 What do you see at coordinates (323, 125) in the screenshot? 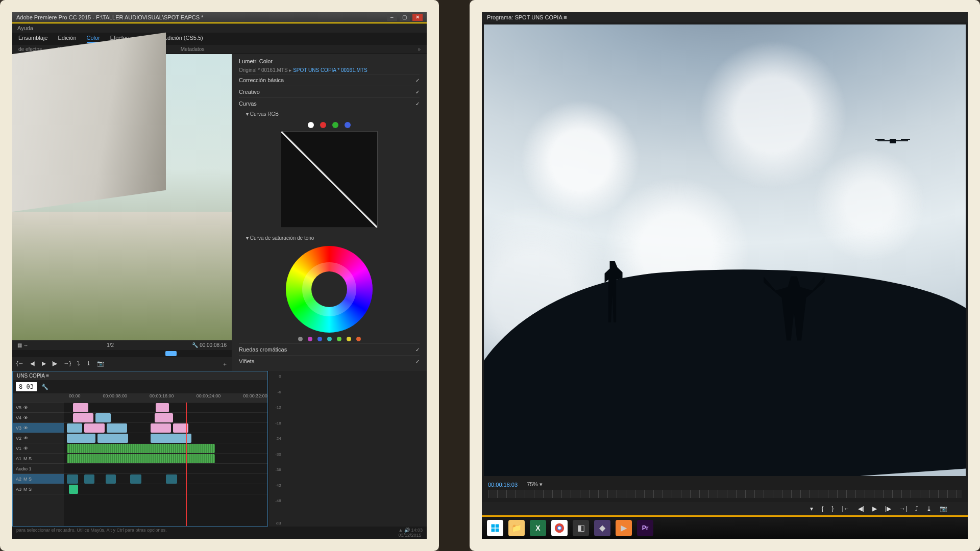
I see `swatch-red` at bounding box center [323, 125].